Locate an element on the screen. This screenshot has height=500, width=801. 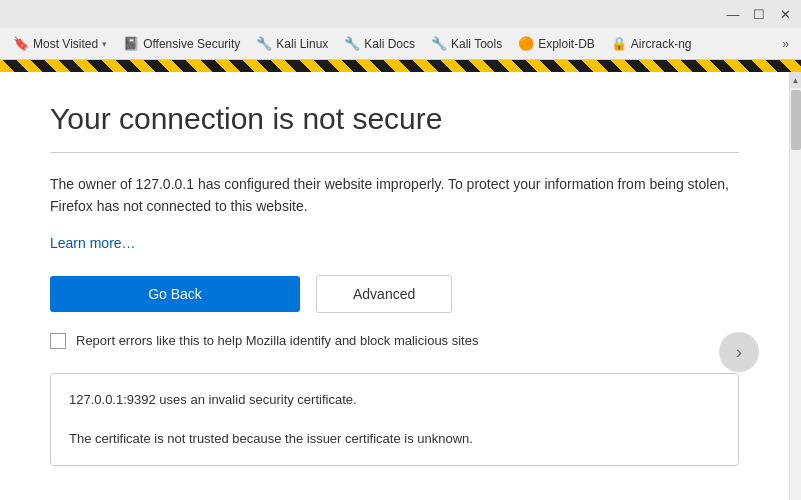
close-button: ✕ is located at coordinates (785, 14).